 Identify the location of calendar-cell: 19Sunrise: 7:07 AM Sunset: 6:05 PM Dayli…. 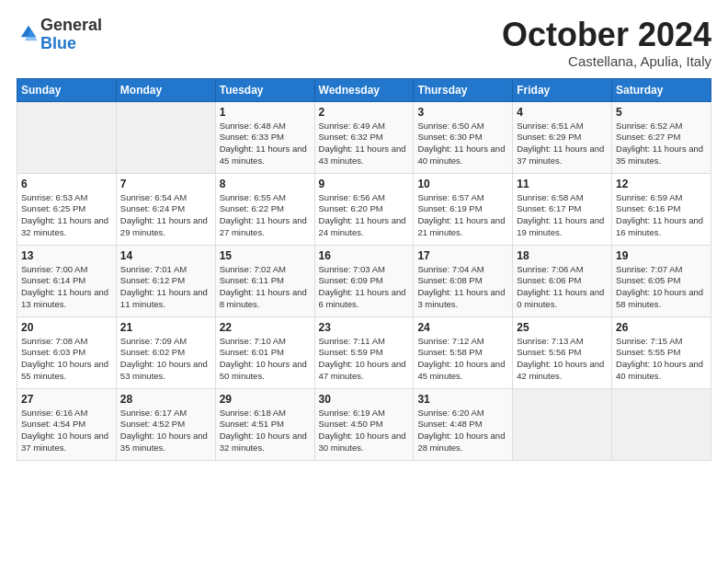
(662, 281).